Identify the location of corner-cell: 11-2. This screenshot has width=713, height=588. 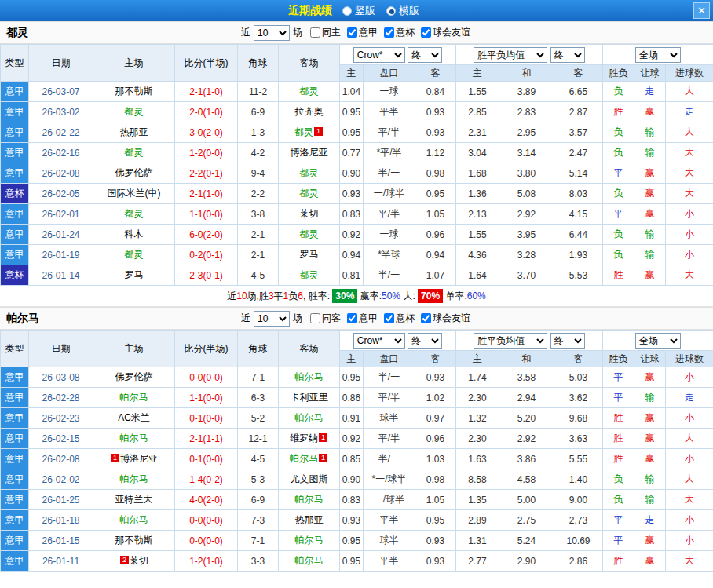
(258, 92).